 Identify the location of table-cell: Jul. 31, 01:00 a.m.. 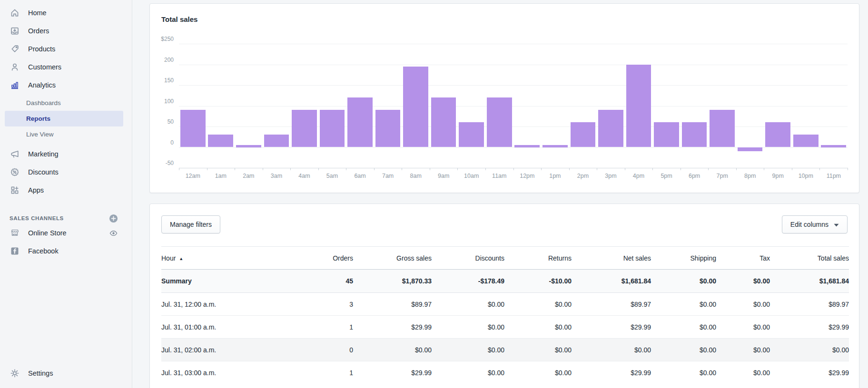
(237, 327).